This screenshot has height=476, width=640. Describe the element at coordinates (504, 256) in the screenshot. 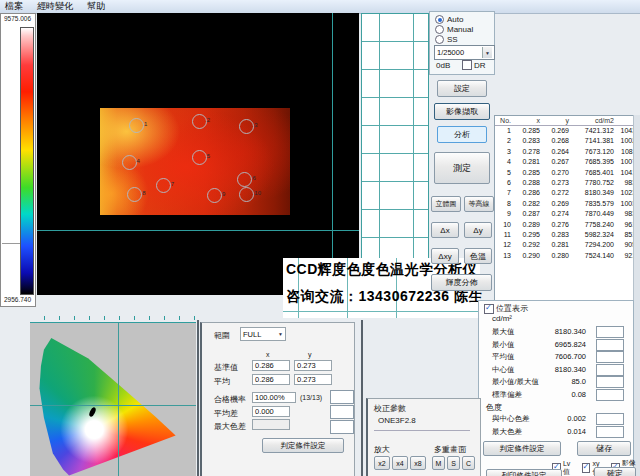

I see `table-cell: 13` at that location.